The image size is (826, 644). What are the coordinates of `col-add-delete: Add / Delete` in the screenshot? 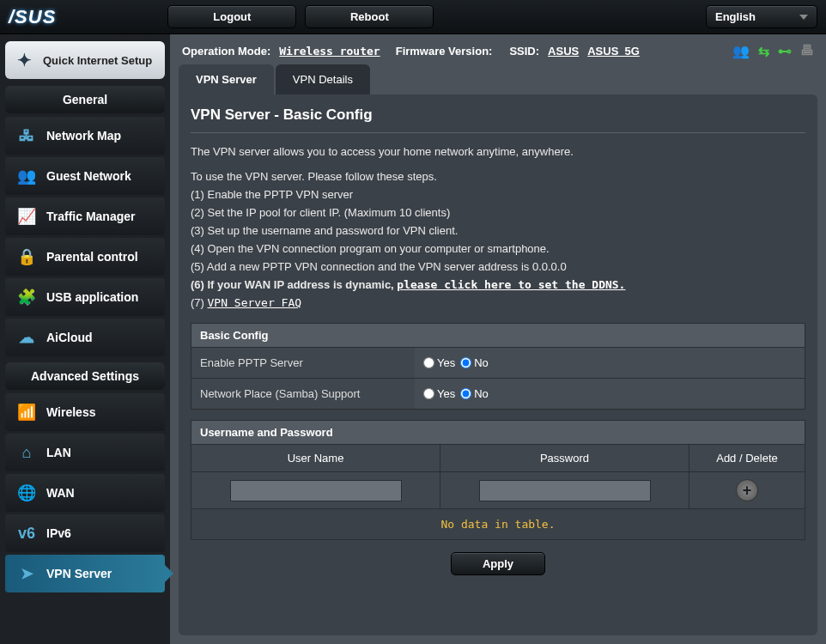 It's located at (747, 459).